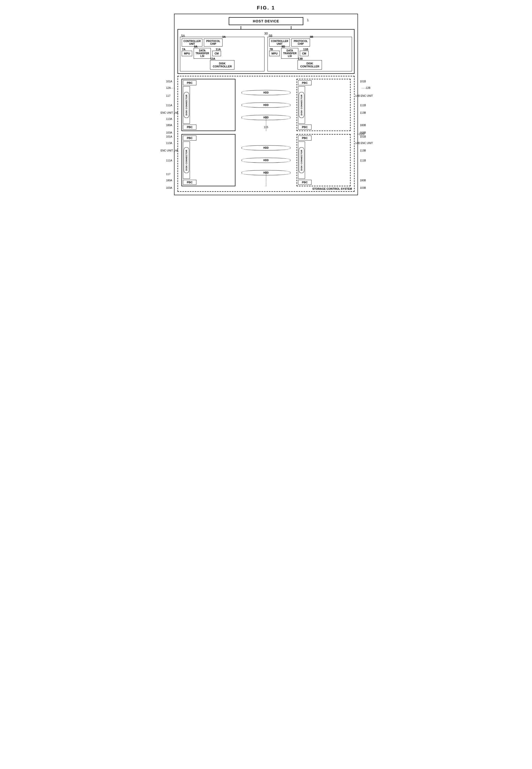 The height and width of the screenshot is (769, 532). I want to click on enc-b-inner-2: PBC DISK CONNECTOR PBC, so click(323, 160).